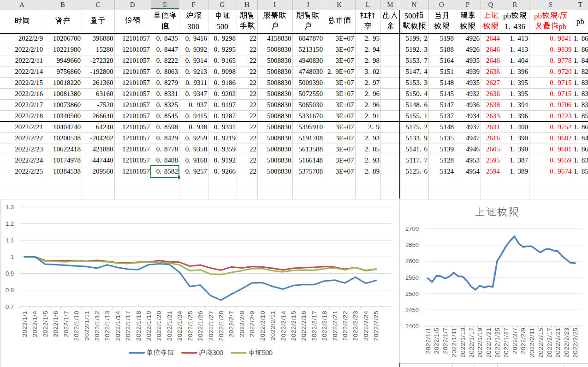 This screenshot has width=588, height=367. What do you see at coordinates (97, 326) in the screenshot?
I see `svg-text: 2022/1/12` at bounding box center [97, 326].